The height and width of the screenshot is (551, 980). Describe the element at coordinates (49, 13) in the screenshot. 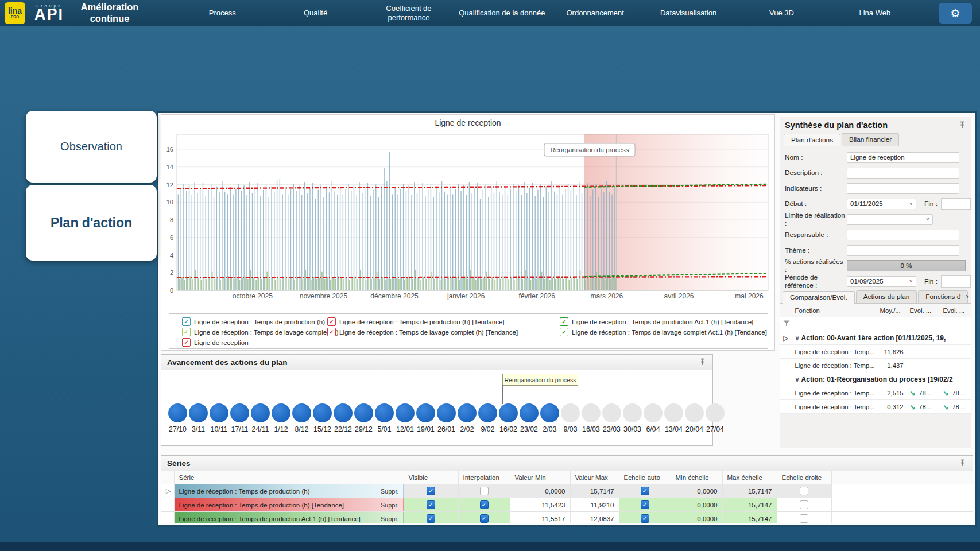

I see `groupe-api-logo: Groupe API` at that location.